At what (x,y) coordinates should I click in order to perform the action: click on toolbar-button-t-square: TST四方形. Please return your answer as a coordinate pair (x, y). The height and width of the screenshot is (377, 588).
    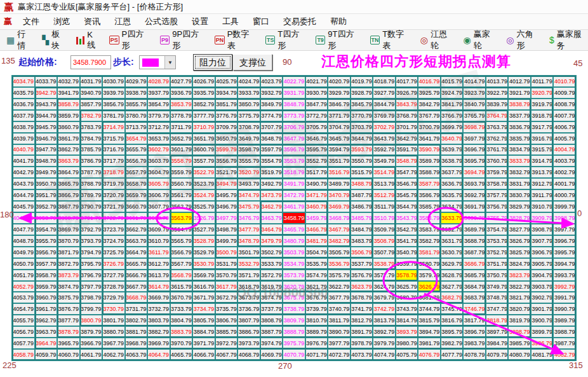
    Looking at the image, I should click on (286, 40).